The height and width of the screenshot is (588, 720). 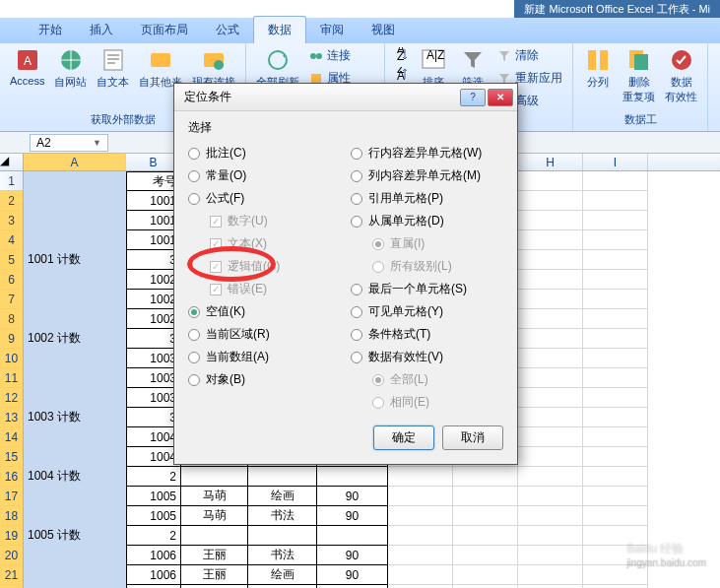 I want to click on connections-button: 连接, so click(x=342, y=55).